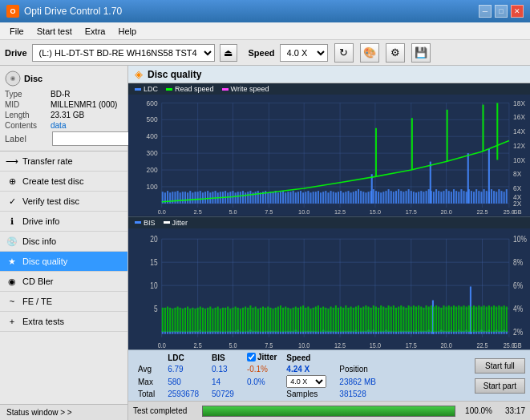 This screenshot has height=420, width=530. What do you see at coordinates (64, 282) in the screenshot?
I see `nav-cd-bler: ◉ CD Bler` at bounding box center [64, 282].